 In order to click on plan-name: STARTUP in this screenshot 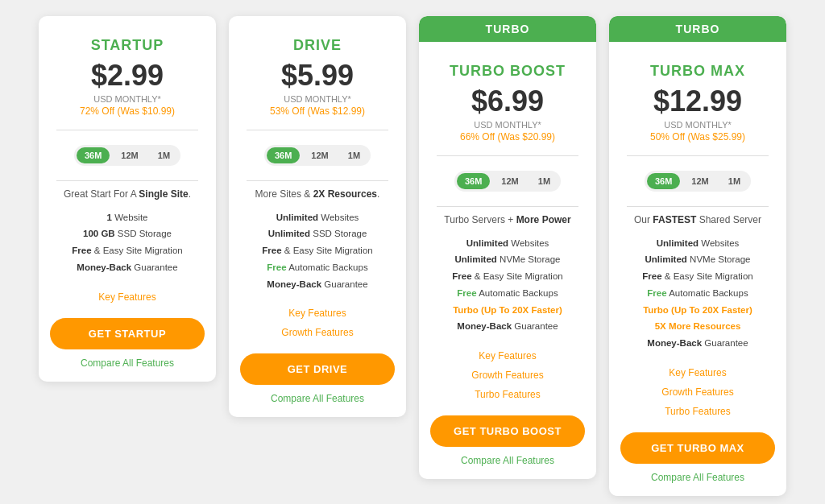, I will do `click(127, 45)`.